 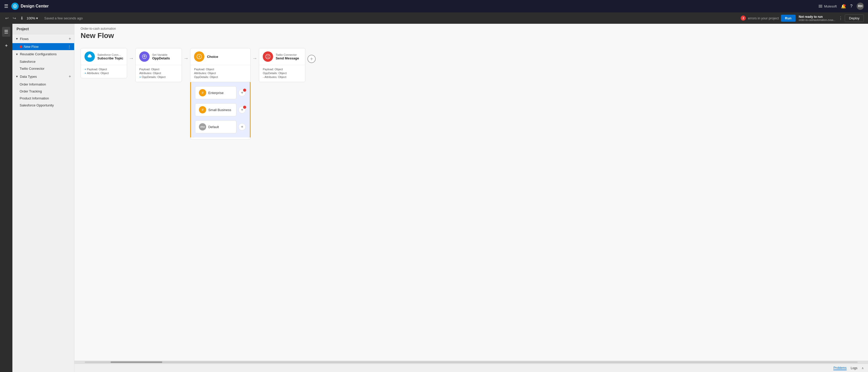 I want to click on hamburger-icon: ☰, so click(x=6, y=6).